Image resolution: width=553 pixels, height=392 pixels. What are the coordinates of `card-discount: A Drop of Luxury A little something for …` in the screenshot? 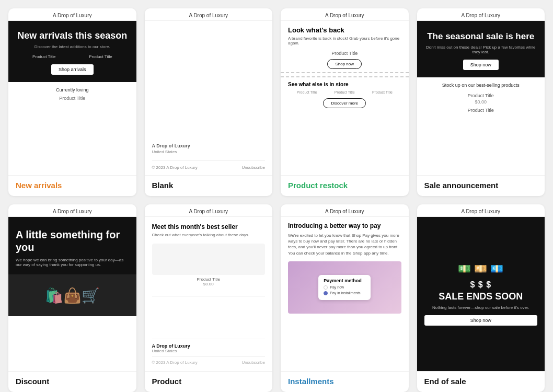 It's located at (72, 298).